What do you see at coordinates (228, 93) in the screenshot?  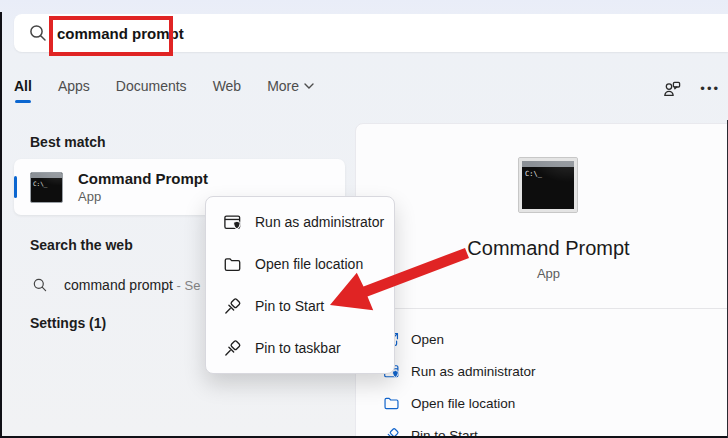 I see `tab-web: Web` at bounding box center [228, 93].